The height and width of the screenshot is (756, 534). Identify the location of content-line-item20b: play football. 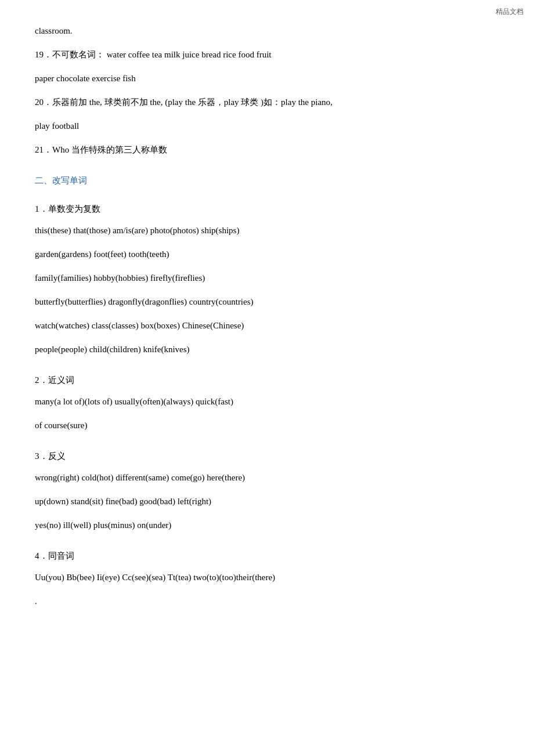
(267, 126).